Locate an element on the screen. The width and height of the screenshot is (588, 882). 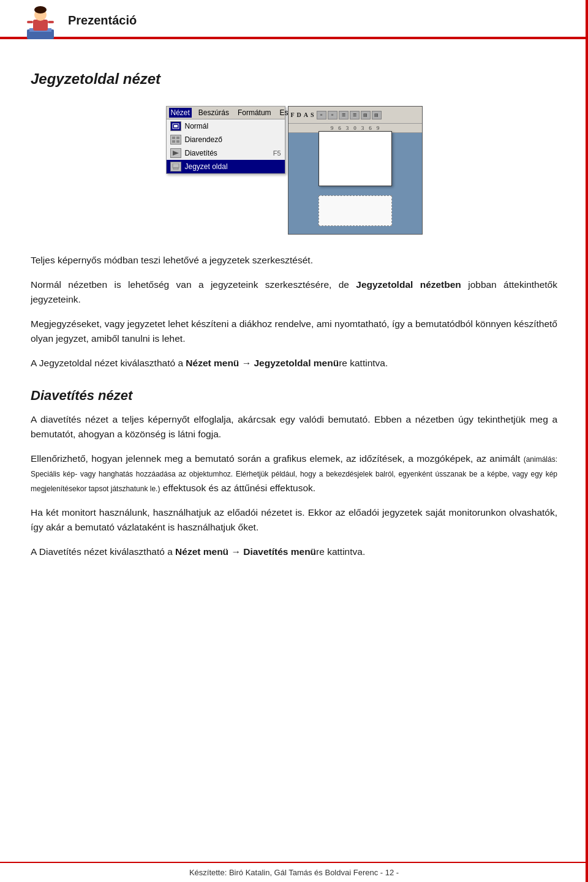
diavetites-label: Diavetítés is located at coordinates (227, 153).